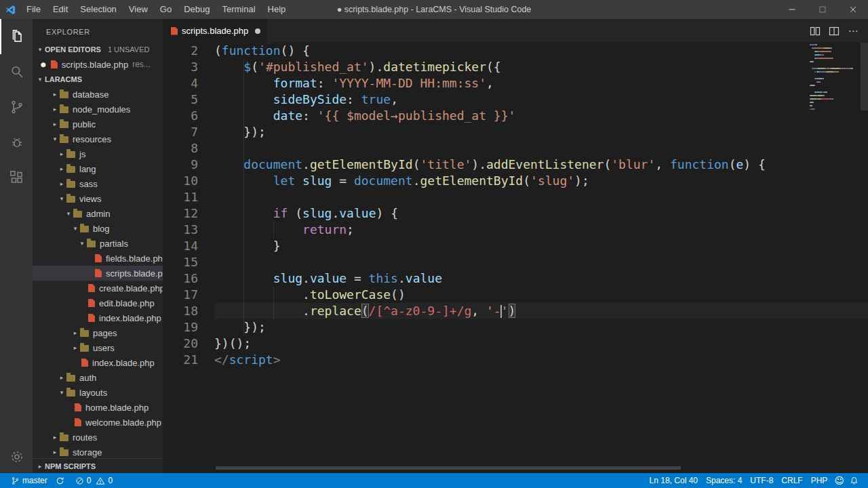 The height and width of the screenshot is (488, 868). I want to click on horizontal-scrollbar, so click(448, 468).